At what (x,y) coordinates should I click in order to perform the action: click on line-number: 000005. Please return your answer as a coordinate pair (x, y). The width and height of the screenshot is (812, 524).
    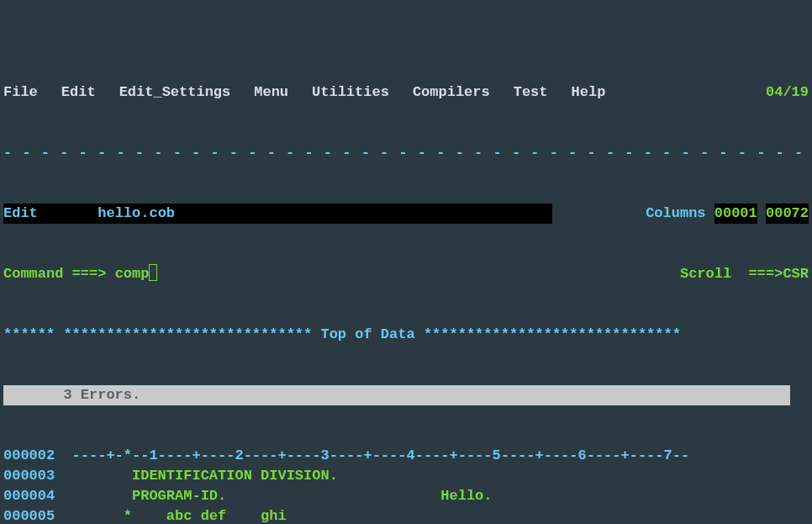
    Looking at the image, I should click on (34, 515).